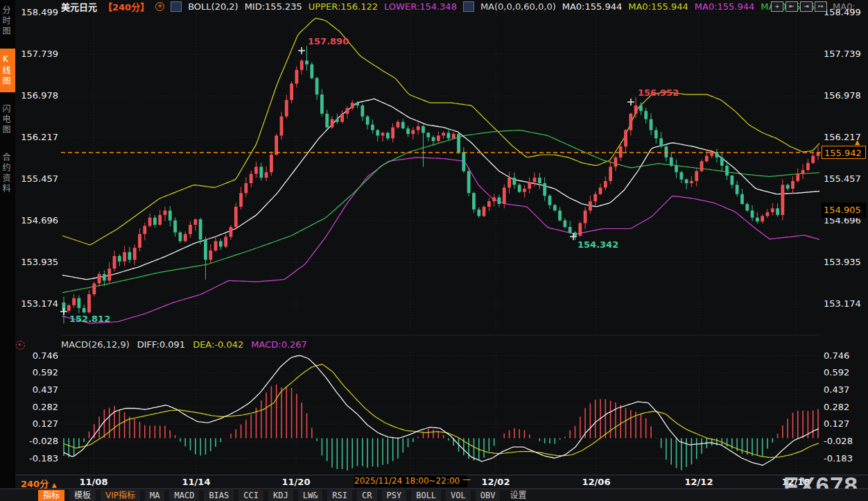 Image resolution: width=868 pixels, height=501 pixels. What do you see at coordinates (844, 7) in the screenshot?
I see `ma-value: MA0:` at bounding box center [844, 7].